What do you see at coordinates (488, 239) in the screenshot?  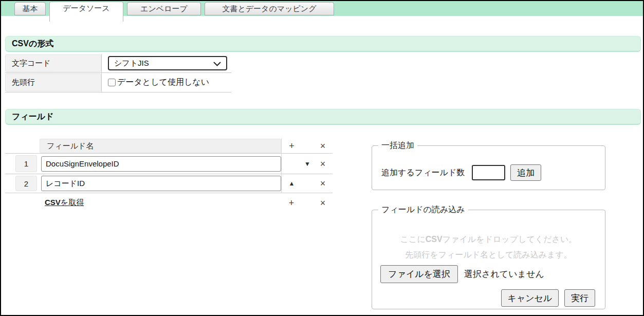 I see `drop-hint-line1: ここにCSVファイルをドロップしてください。` at bounding box center [488, 239].